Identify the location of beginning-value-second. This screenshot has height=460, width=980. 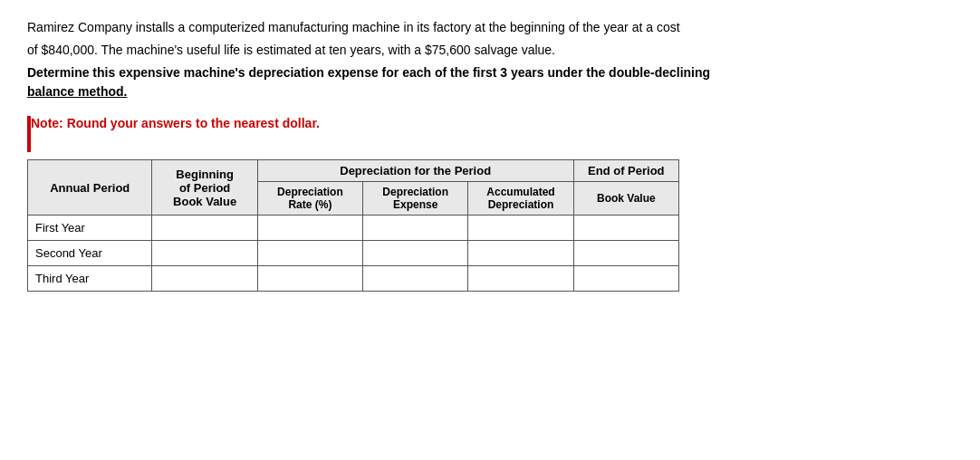
(205, 254).